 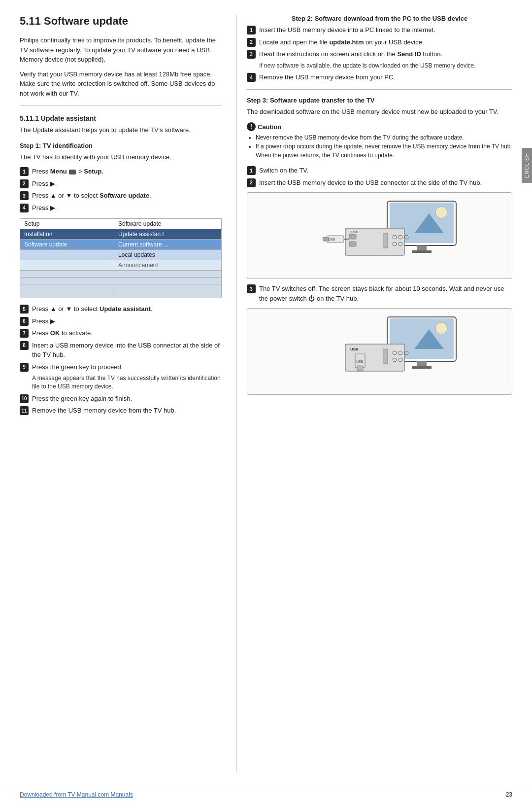 What do you see at coordinates (379, 236) in the screenshot?
I see `tv-diagram-1: USB USB` at bounding box center [379, 236].